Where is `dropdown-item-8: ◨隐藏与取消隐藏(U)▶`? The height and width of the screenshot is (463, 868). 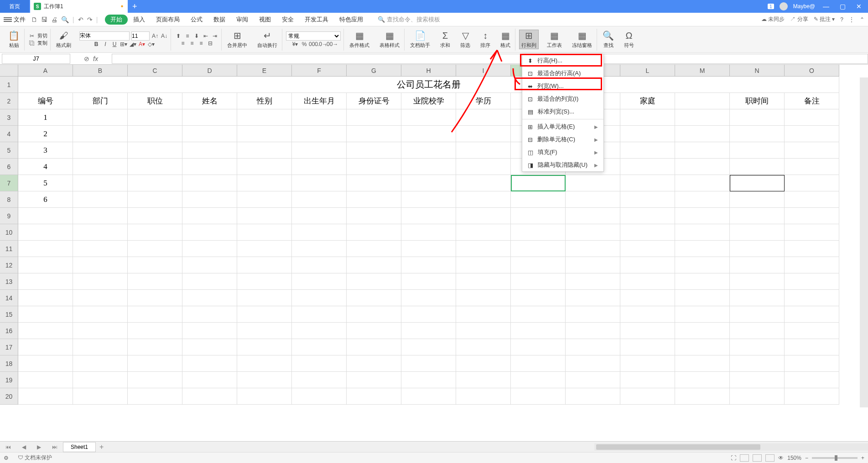
dropdown-item-8: ◨隐藏与取消隐藏(U)▶ is located at coordinates (563, 165).